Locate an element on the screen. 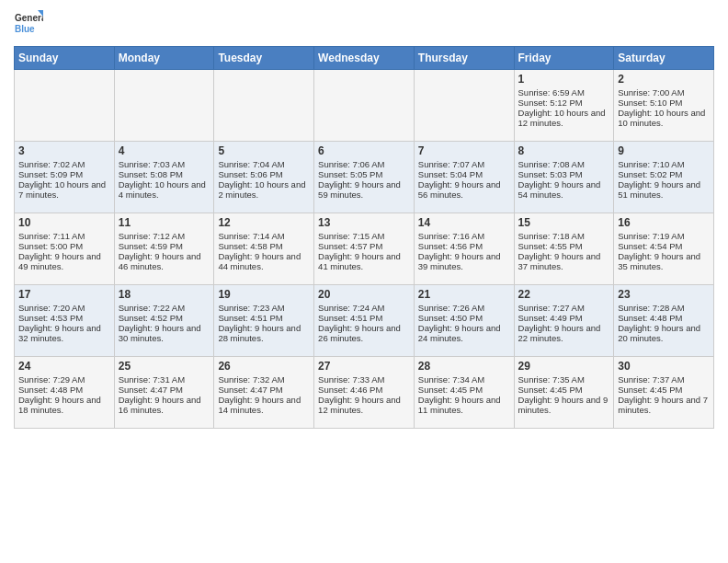 This screenshot has height=563, width=728. week-row-4: 17Sunrise: 7:20 AMSunset: 4:53 PMDayligh… is located at coordinates (364, 321).